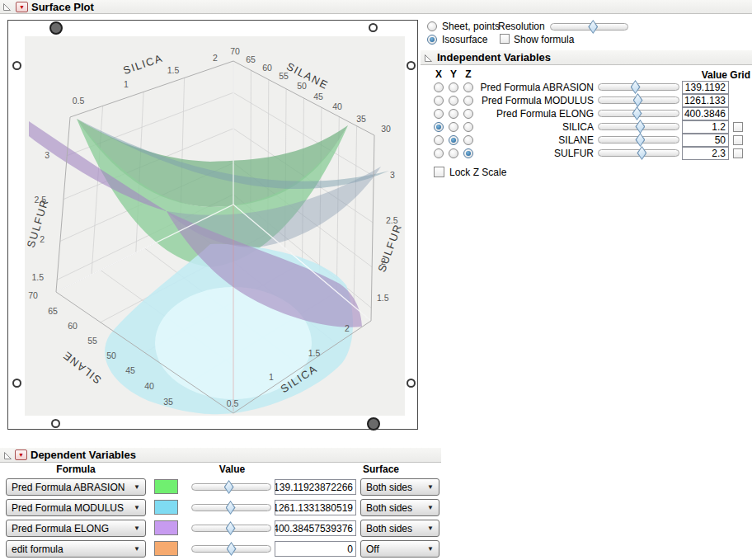 The image size is (752, 560). Describe the element at coordinates (454, 114) in the screenshot. I see `elong-y-radio` at that location.